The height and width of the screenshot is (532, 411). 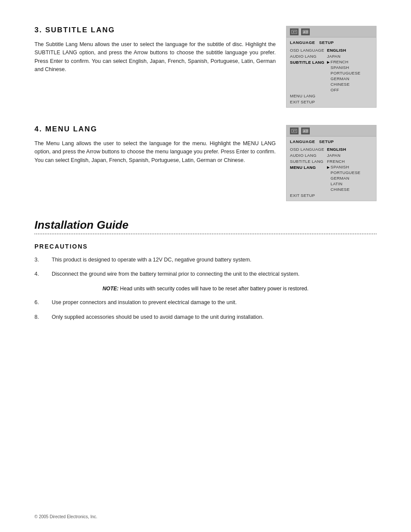 I want to click on osd-screenshot-1: A字 LANGUAGE SETUP OSD LANGUAGE ENGLISH A…, so click(x=331, y=67).